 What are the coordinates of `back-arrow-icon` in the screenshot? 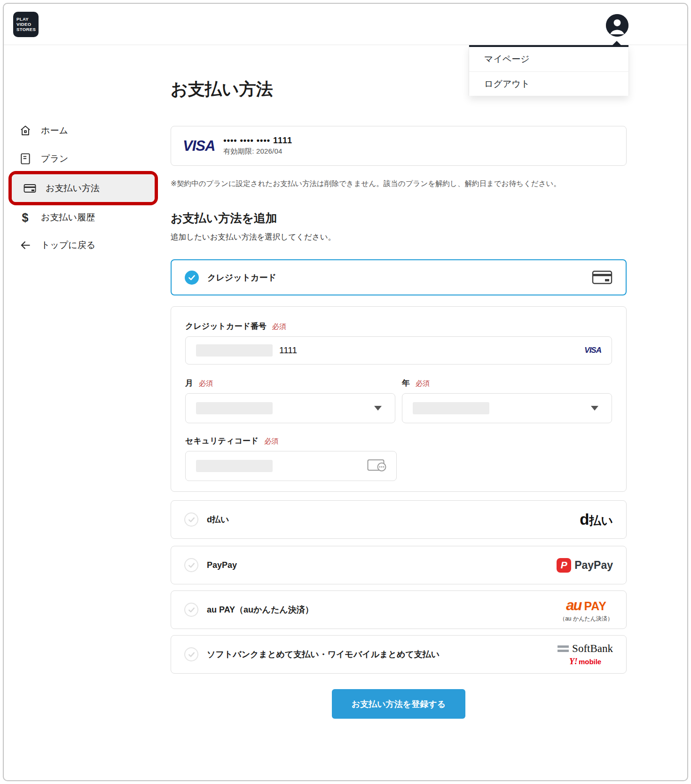 It's located at (25, 245).